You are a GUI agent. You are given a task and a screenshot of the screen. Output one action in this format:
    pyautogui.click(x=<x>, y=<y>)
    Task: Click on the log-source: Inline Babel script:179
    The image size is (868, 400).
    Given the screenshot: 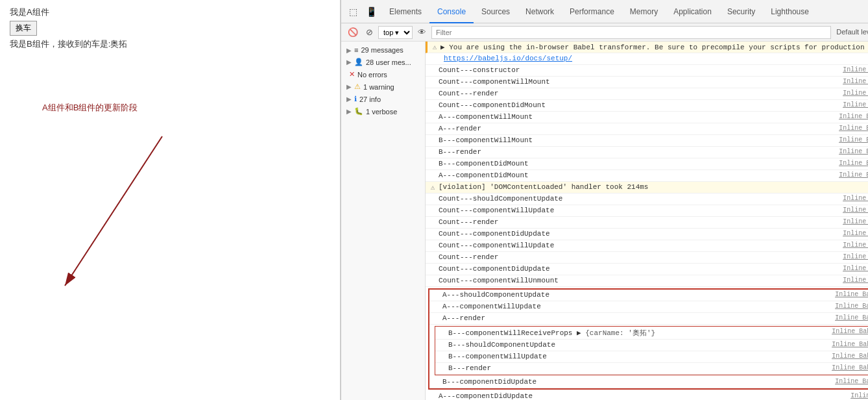 What is the action you would take?
    pyautogui.click(x=851, y=382)
    